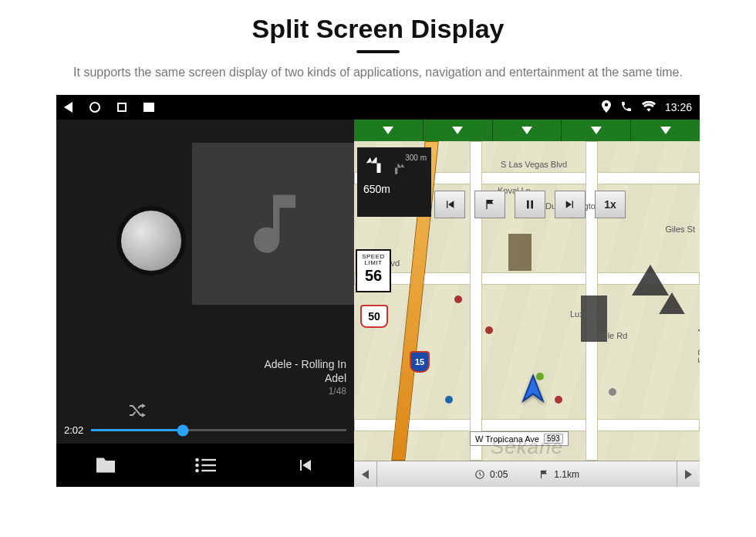 Image resolution: width=756 pixels, height=537 pixels. Describe the element at coordinates (688, 474) in the screenshot. I see `bb-next` at that location.